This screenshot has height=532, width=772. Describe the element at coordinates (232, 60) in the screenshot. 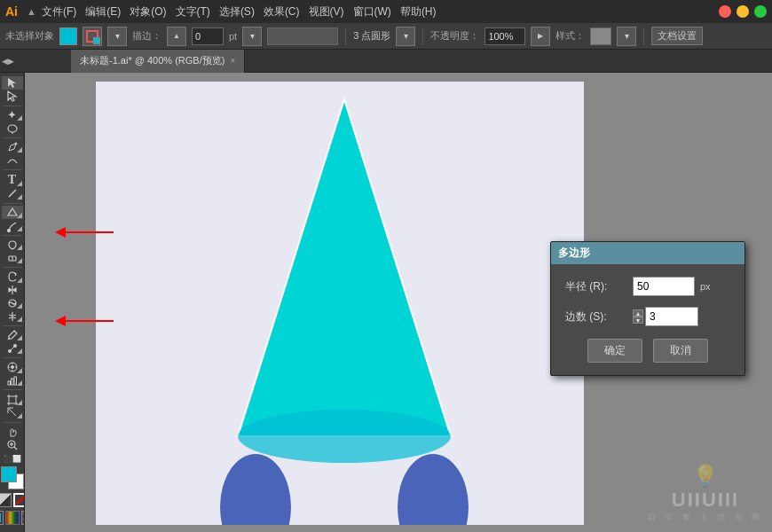

I see `tab-close-btn: ×` at that location.